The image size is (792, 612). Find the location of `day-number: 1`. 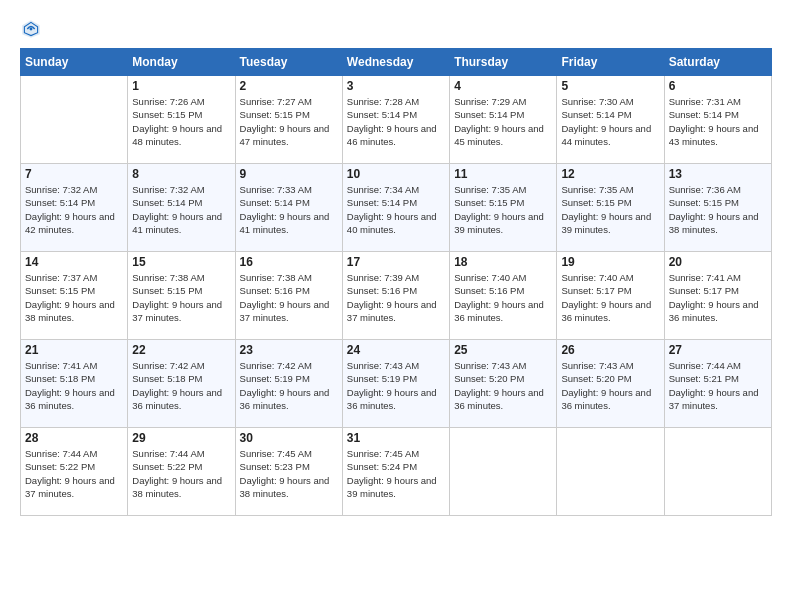

day-number: 1 is located at coordinates (181, 86).